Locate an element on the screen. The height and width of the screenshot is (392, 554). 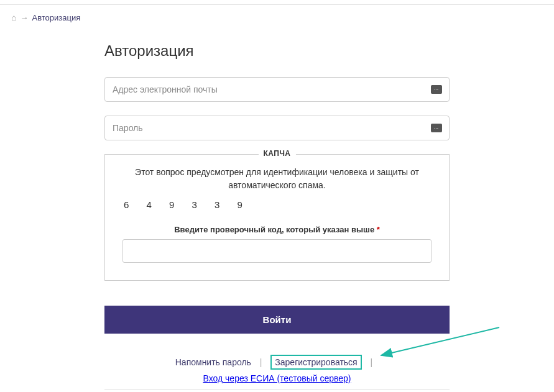
register-link: Зарегистрироваться is located at coordinates (316, 362).